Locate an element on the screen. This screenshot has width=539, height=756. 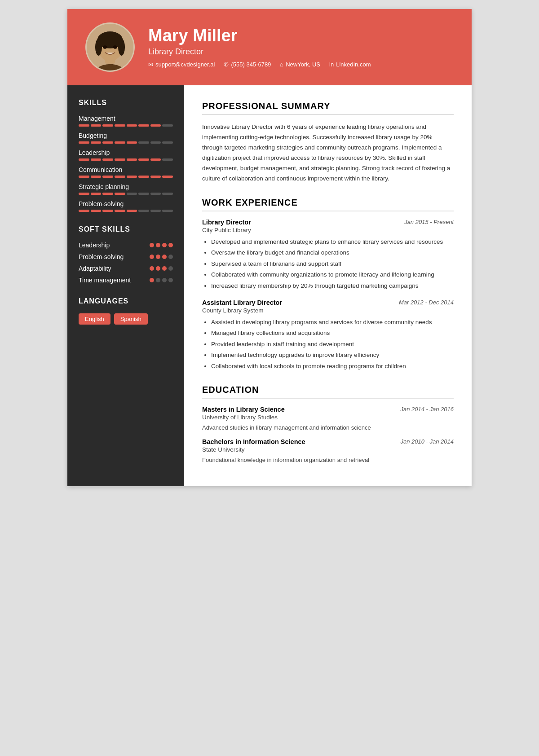
edu-institution: University of Library Studies is located at coordinates (328, 418).